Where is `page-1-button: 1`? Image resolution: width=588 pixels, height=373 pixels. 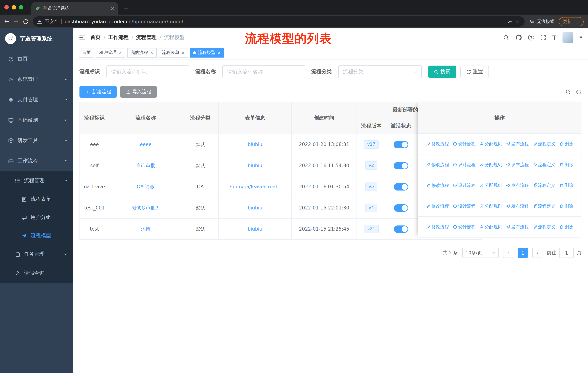
page-1-button: 1 is located at coordinates (523, 253).